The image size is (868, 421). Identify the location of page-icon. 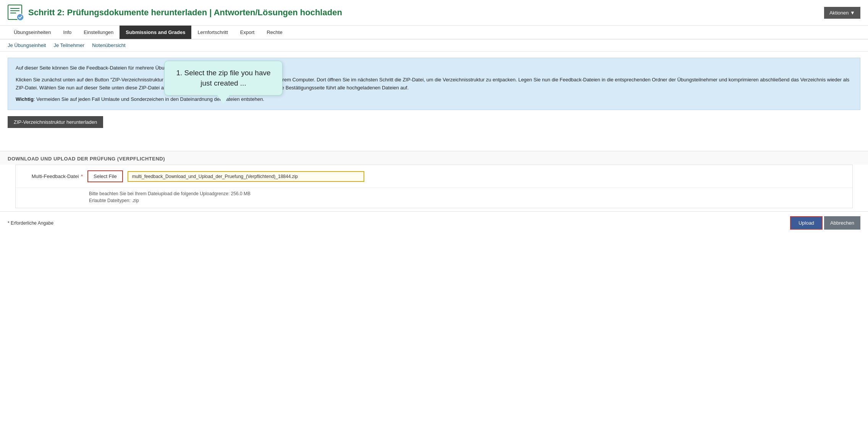
(16, 13).